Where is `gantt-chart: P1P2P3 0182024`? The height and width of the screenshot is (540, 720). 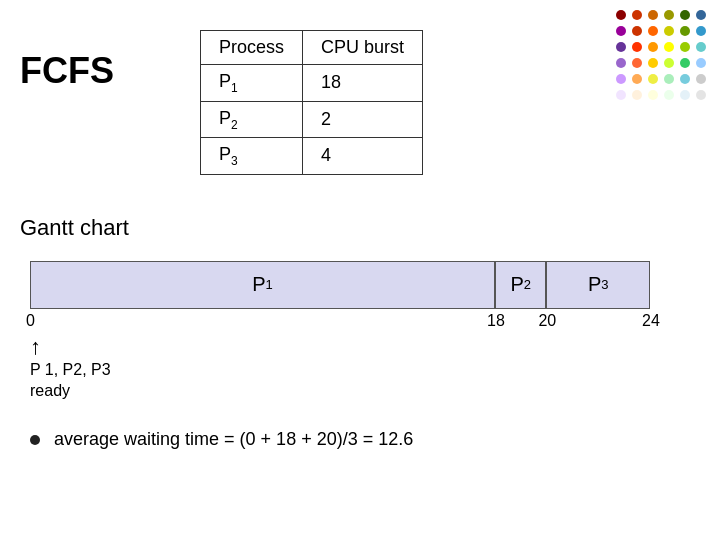
gantt-chart: P1P2P3 0182024 is located at coordinates (365, 298).